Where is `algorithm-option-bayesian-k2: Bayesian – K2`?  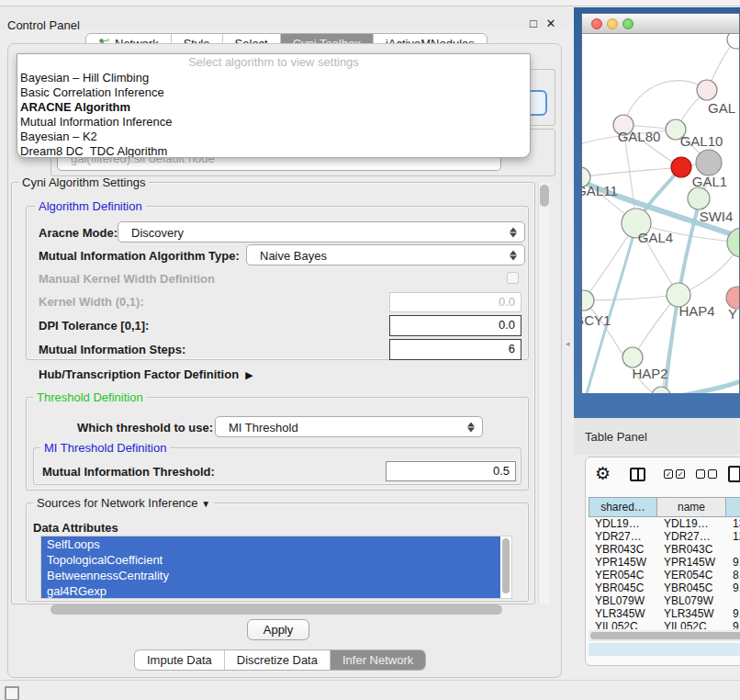 algorithm-option-bayesian-k2: Bayesian – K2 is located at coordinates (274, 137).